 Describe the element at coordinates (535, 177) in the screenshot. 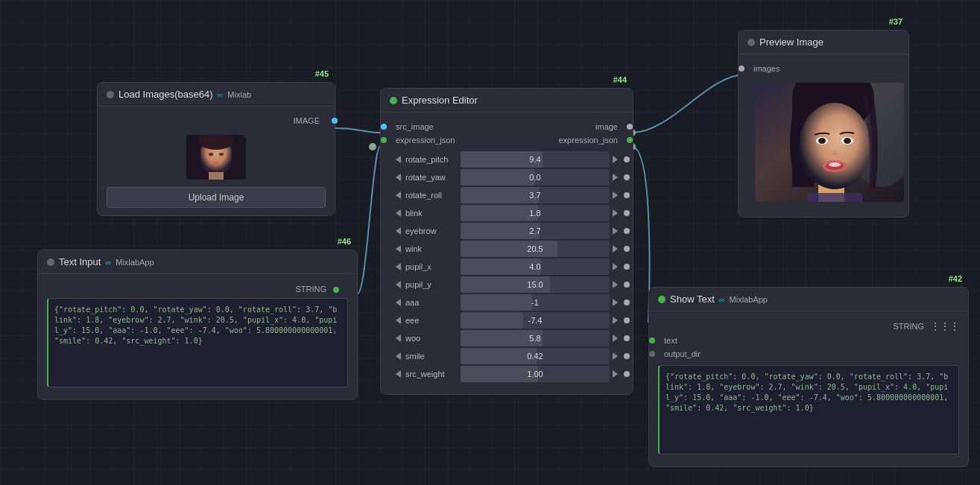

I see `slider-track-rotate_yaw: 0.0` at that location.